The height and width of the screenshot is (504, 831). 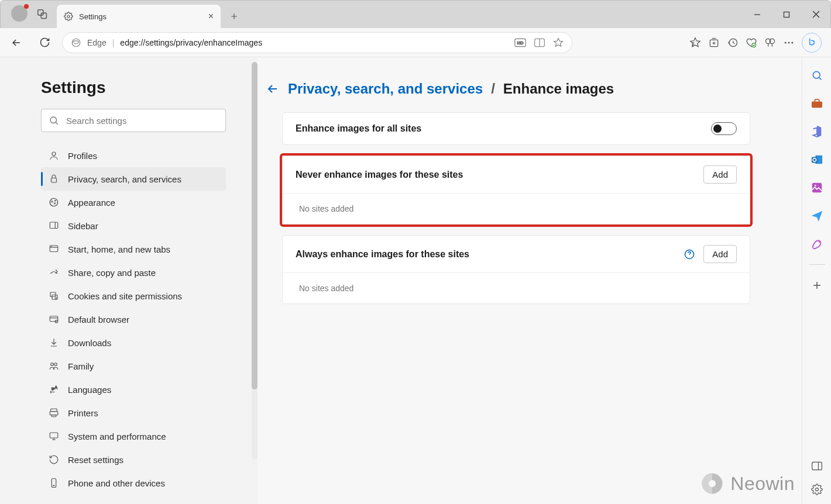 What do you see at coordinates (142, 120) in the screenshot?
I see `settings-search-input` at bounding box center [142, 120].